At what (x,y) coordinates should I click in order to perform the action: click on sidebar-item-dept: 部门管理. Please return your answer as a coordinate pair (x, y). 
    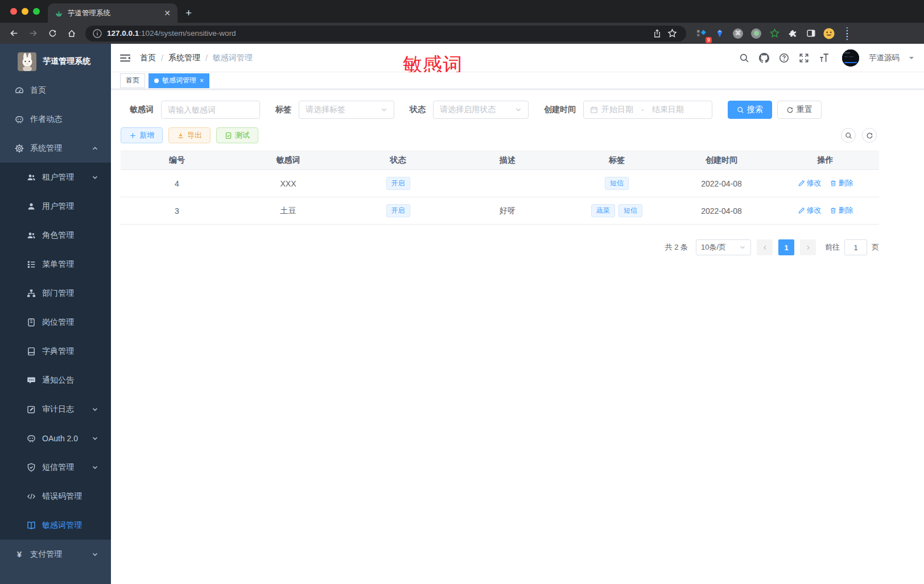
    Looking at the image, I should click on (56, 293).